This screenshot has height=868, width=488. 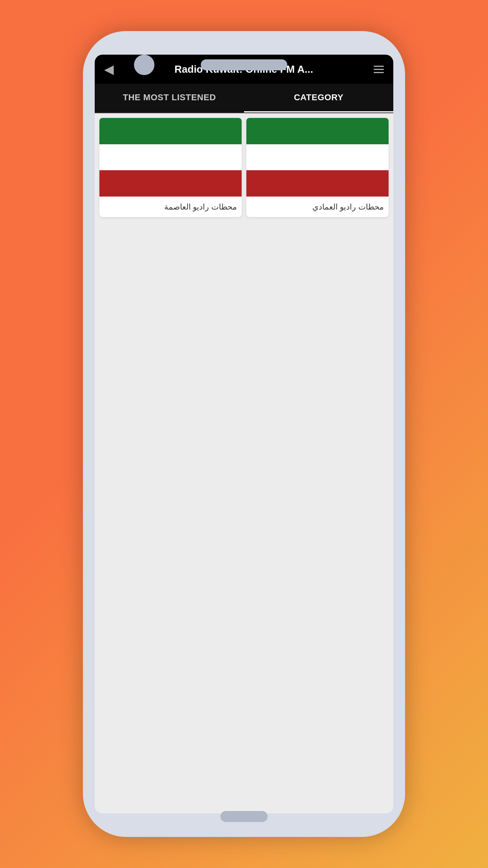 I want to click on card-label-2: محطات راديو العمادي, so click(x=317, y=207).